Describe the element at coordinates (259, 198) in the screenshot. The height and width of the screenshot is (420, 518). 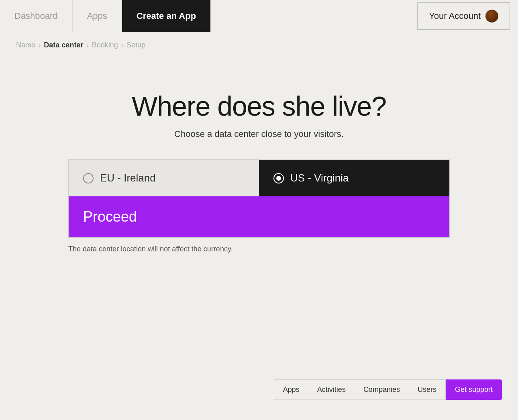
I see `datacenter-selector: EU - Ireland US - Virginia Proceed` at that location.